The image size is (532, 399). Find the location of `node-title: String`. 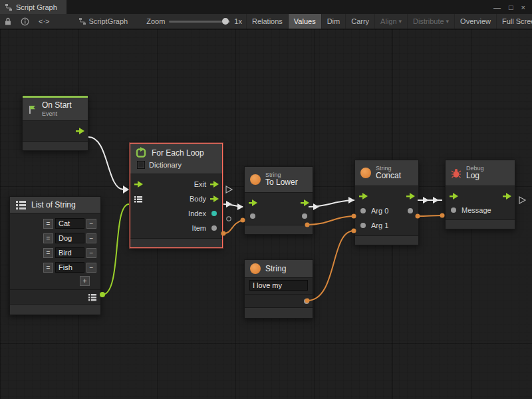

node-title: String is located at coordinates (275, 269).